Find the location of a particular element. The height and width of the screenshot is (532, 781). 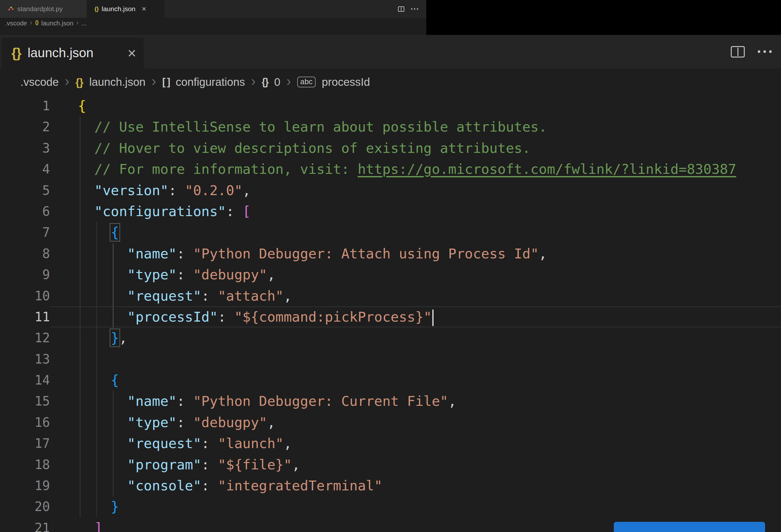

code-line: 11 "processId": "${command:pickProcess}" is located at coordinates (390, 317).